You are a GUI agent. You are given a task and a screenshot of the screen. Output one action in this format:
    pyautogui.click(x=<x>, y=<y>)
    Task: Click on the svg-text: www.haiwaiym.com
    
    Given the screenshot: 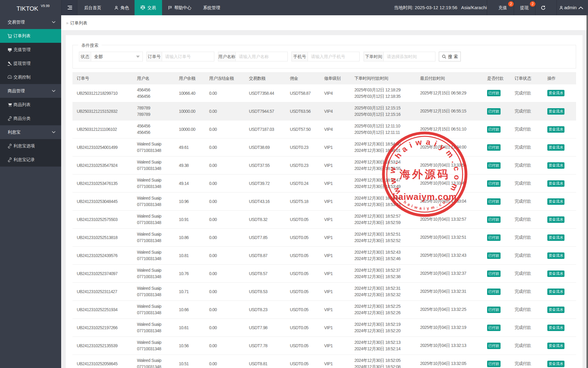 What is the action you would take?
    pyautogui.click(x=425, y=166)
    